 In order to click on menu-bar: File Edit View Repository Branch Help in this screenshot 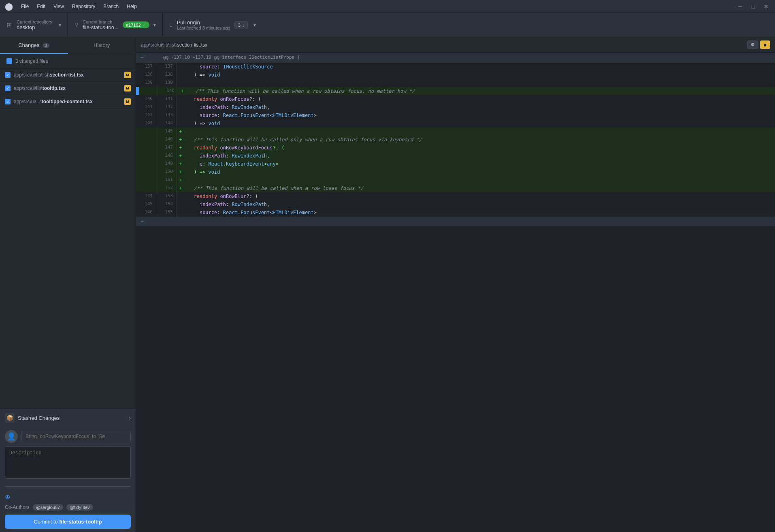, I will do `click(79, 6)`.